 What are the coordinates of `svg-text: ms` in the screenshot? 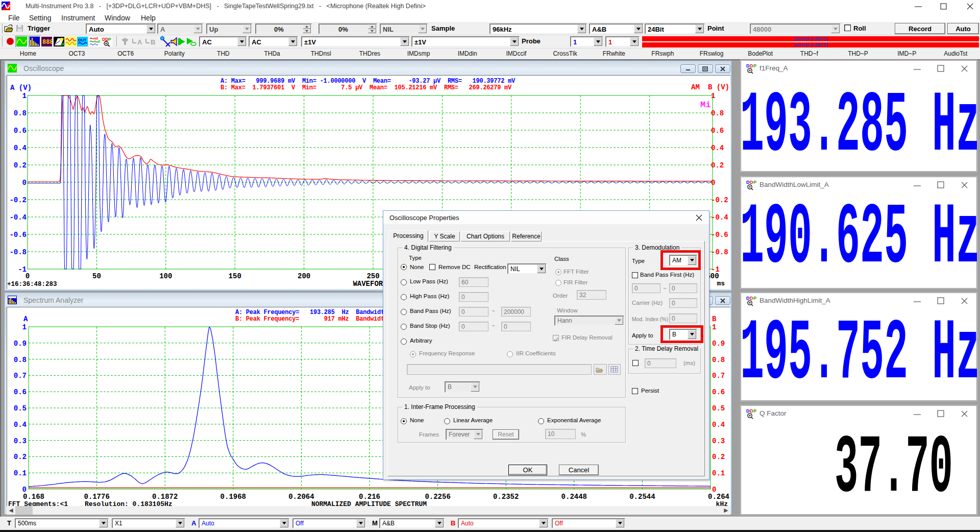 It's located at (721, 284).